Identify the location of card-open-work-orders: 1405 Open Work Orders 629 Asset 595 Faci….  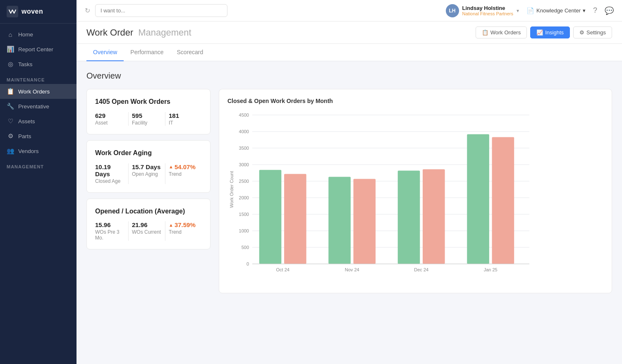
(148, 112).